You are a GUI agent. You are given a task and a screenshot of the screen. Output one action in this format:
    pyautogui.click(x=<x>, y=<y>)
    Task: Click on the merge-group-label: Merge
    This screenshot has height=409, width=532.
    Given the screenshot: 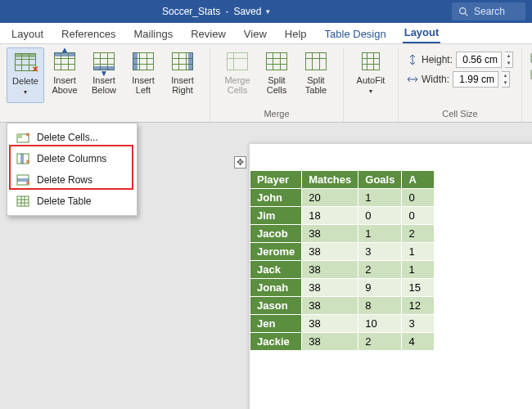 What is the action you would take?
    pyautogui.click(x=277, y=114)
    